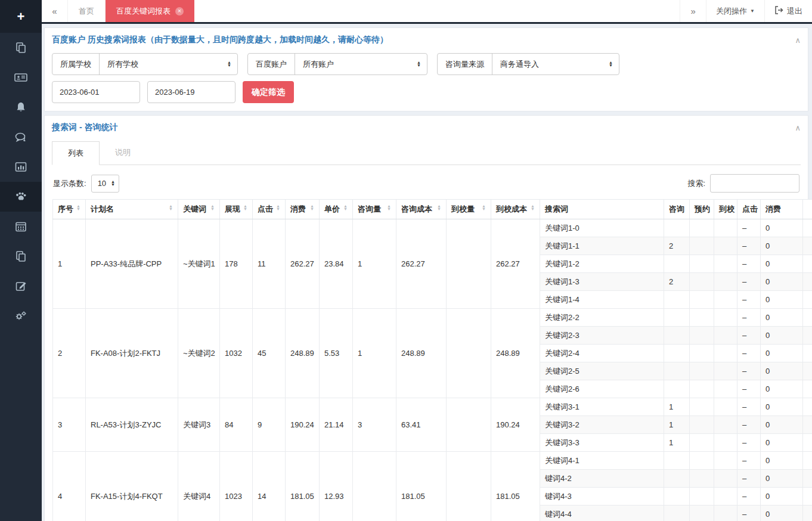 This screenshot has height=521, width=812. I want to click on cell-search-term: 关键词3-1, so click(602, 407).